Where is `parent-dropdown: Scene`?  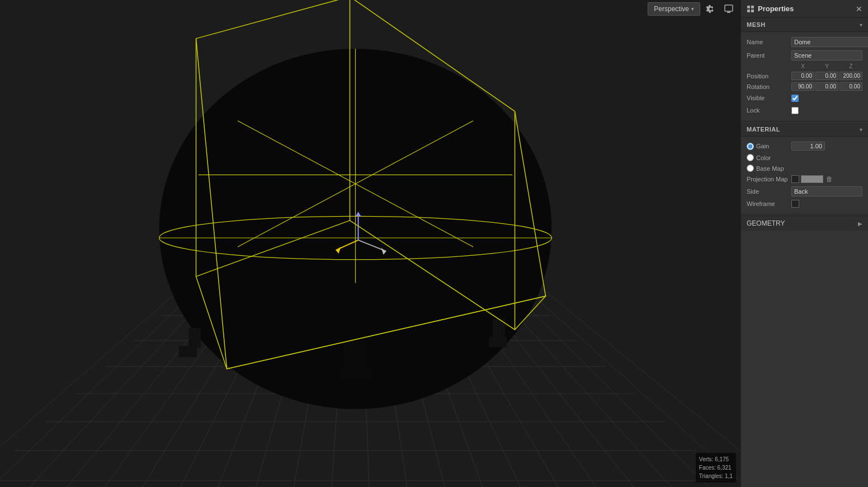 parent-dropdown: Scene is located at coordinates (827, 55).